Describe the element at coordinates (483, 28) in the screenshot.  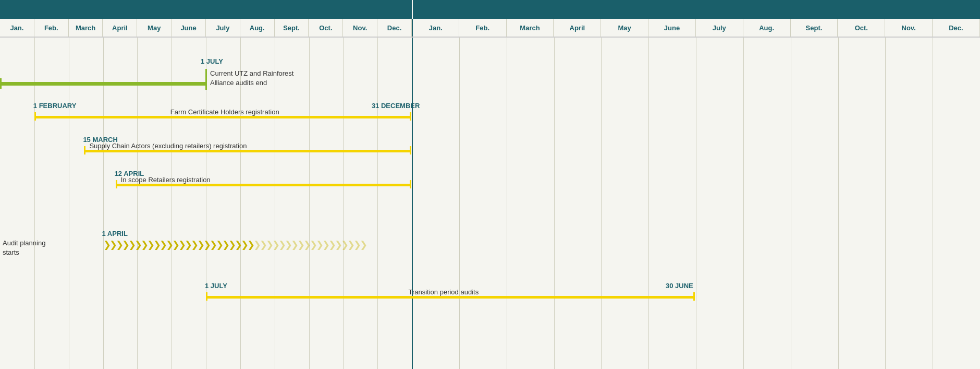
I see `month-cell-2022-feb: Feb.` at that location.